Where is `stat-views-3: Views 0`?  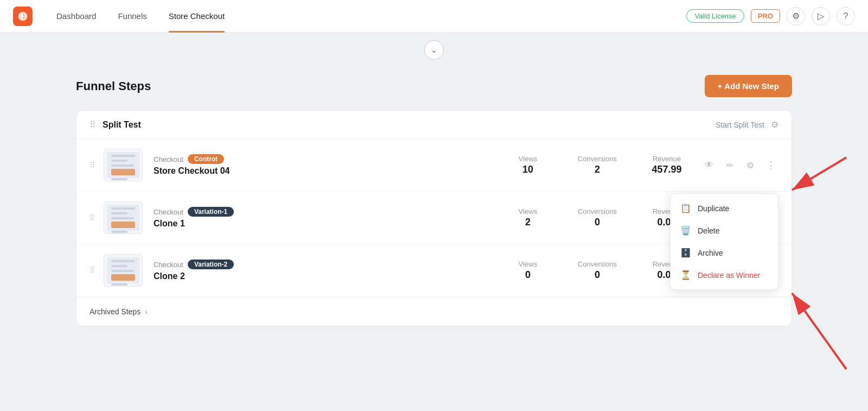 stat-views-3: Views 0 is located at coordinates (528, 270).